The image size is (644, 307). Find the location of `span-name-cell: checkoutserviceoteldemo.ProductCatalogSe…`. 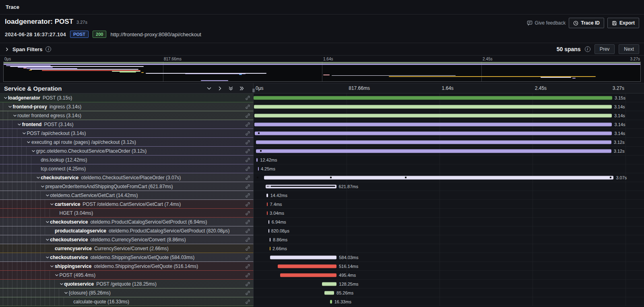

span-name-cell: checkoutserviceoteldemo.ProductCatalogSe… is located at coordinates (127, 222).